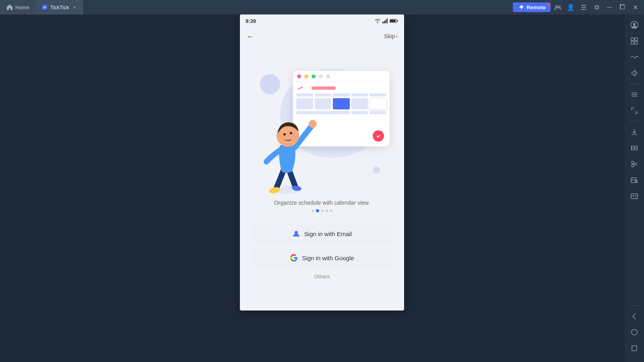 The image size is (644, 362). Describe the element at coordinates (391, 36) in the screenshot. I see `skip-button: Skip ›` at that location.